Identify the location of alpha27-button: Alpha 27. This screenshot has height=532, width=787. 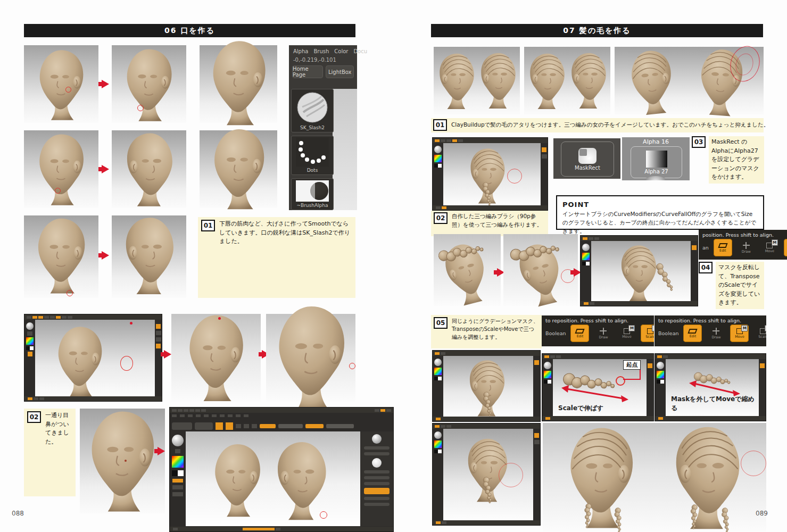
(657, 162).